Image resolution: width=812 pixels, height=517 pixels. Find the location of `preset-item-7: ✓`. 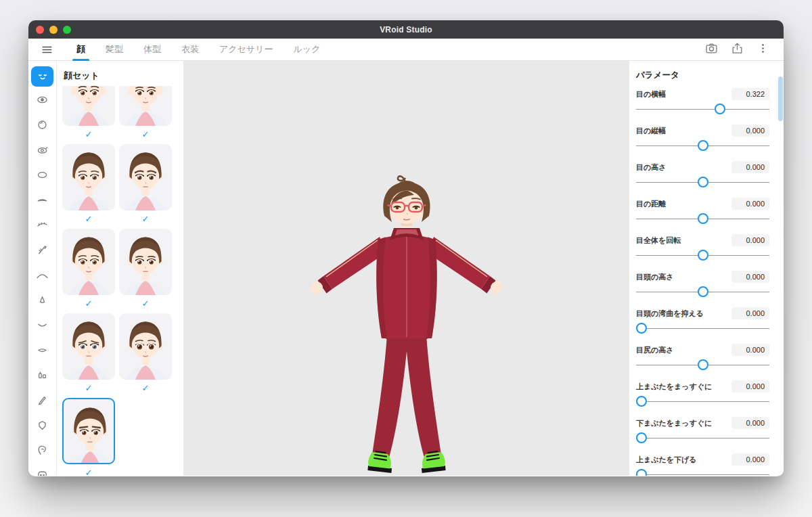

preset-item-7: ✓ is located at coordinates (89, 355).